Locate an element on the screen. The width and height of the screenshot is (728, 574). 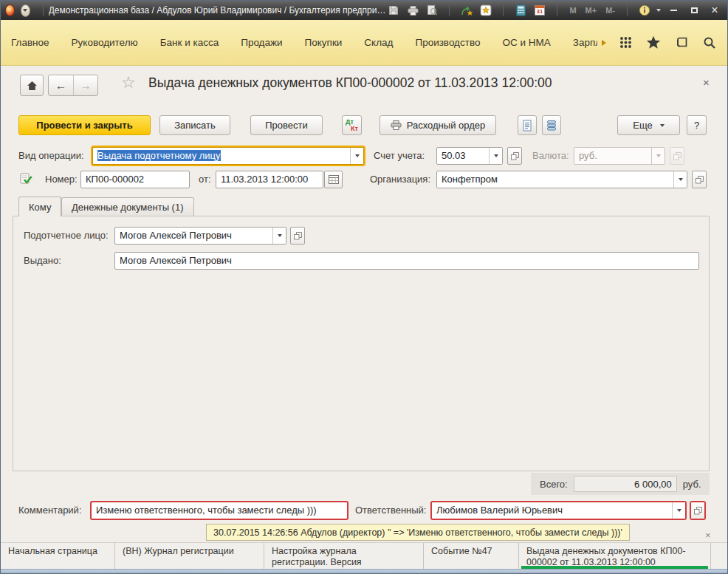
minimize-button is located at coordinates (673, 10).